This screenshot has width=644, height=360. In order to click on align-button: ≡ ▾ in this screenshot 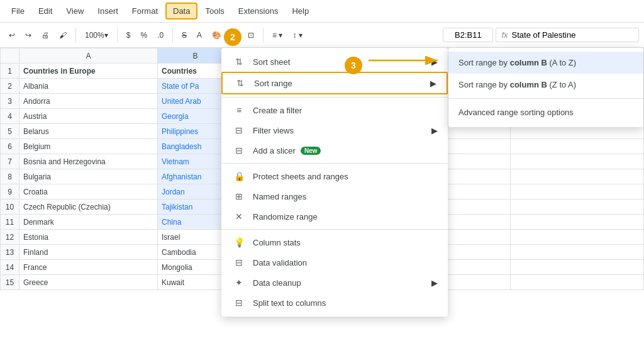, I will do `click(277, 35)`.